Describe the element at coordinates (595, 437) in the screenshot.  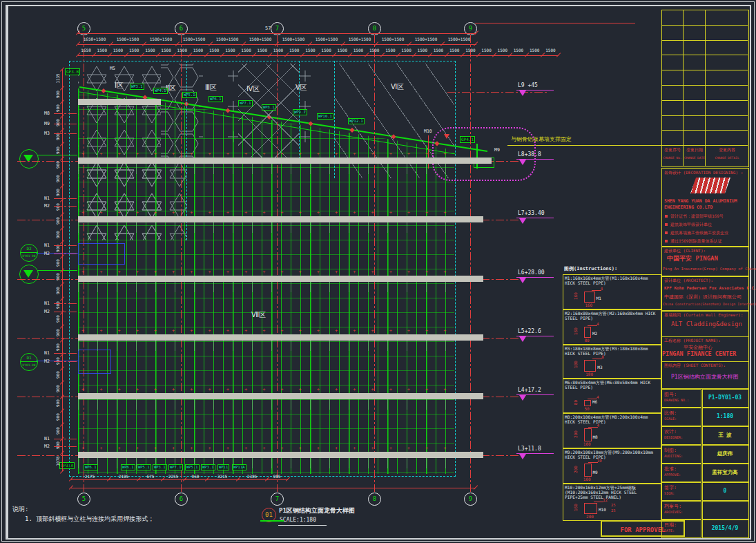
I see `legend-member-code: M8` at that location.